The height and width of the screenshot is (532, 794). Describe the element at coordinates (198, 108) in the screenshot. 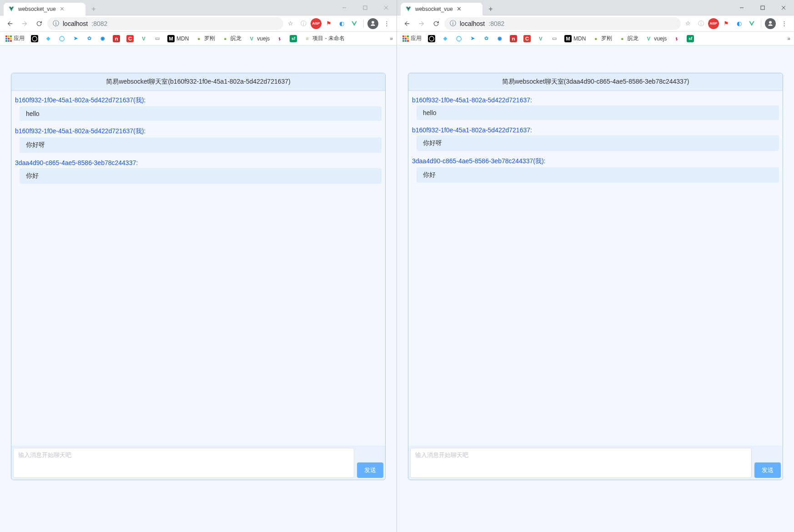

I see `chat-message: b160f932-1f0e-45a1-802a-5d422d721637(我):…` at that location.